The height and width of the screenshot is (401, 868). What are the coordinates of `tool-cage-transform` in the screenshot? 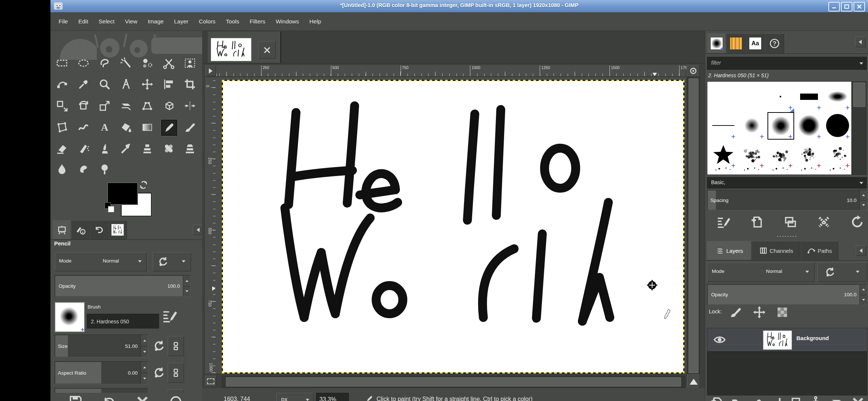 It's located at (62, 127).